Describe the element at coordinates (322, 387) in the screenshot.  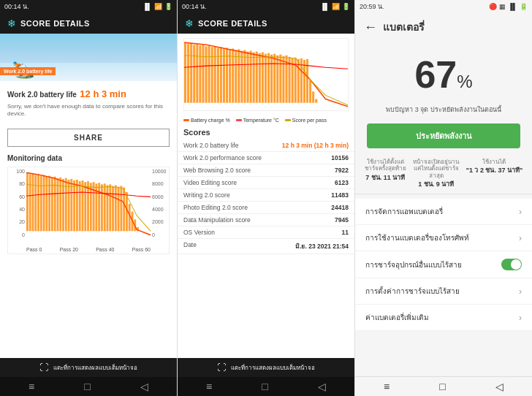
I see `mid-back-icon: ◁` at that location.